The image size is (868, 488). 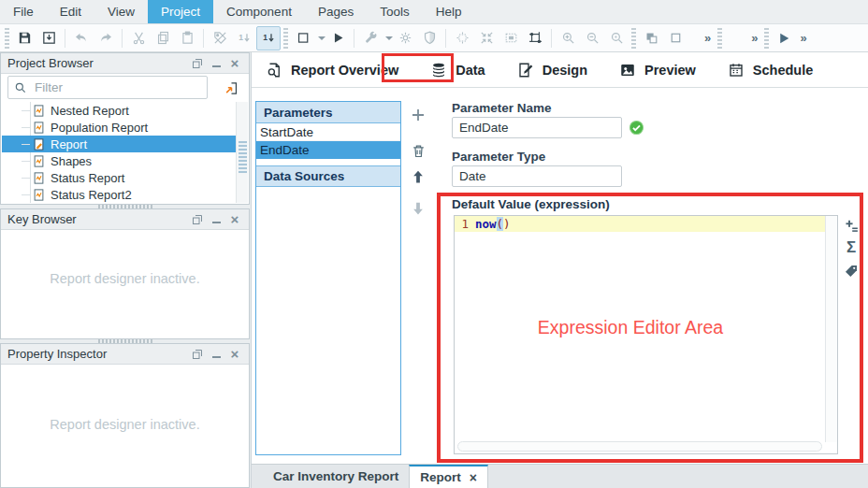 I want to click on filter-input, so click(x=118, y=88).